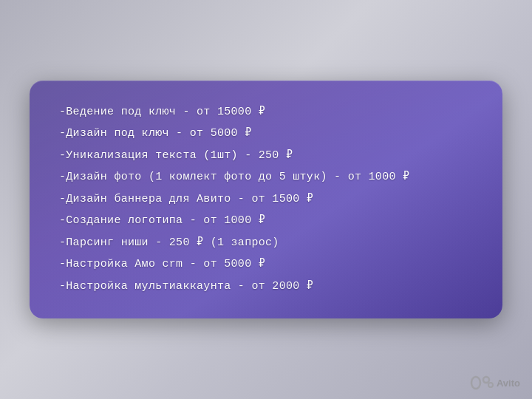 This screenshot has width=532, height=399. What do you see at coordinates (266, 157) in the screenshot?
I see `list-item: -Уникализация текста (1шт) - 250 ₽` at bounding box center [266, 157].